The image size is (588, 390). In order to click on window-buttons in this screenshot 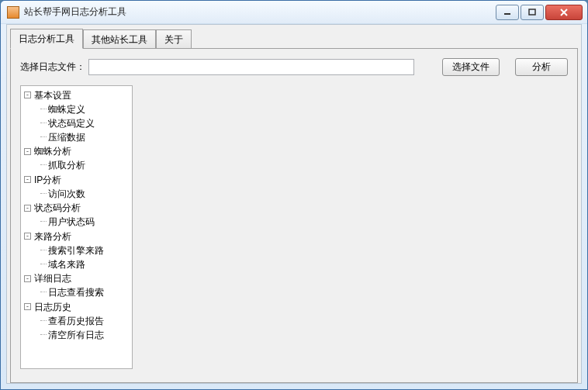, I will do `click(539, 12)`.